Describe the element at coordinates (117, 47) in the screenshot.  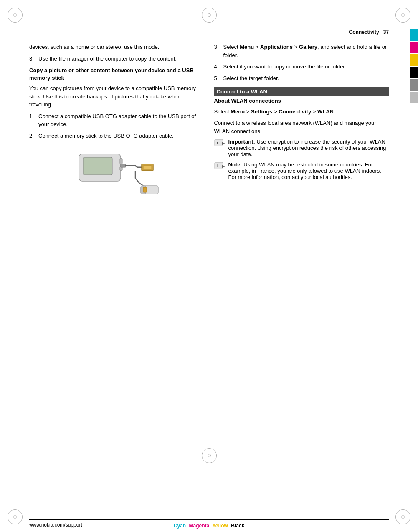
I see `left-intro: devices, such as a home or car stereo, u…` at that location.